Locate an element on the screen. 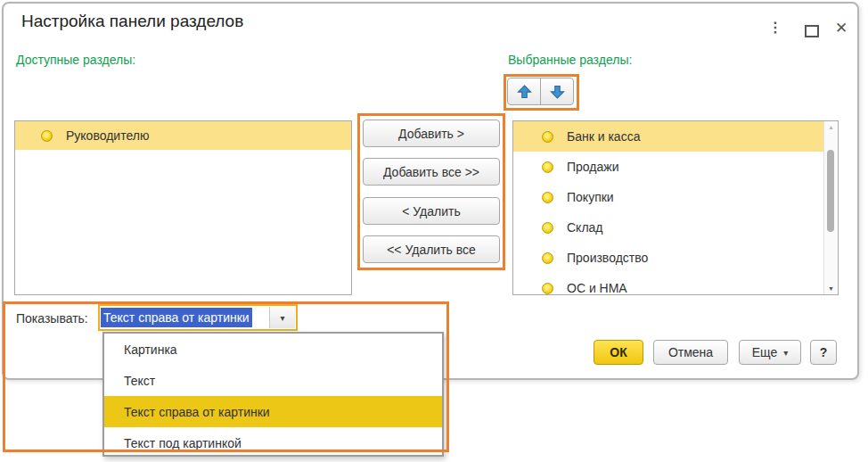 This screenshot has height=462, width=868. list-item: Покупки is located at coordinates (675, 197).